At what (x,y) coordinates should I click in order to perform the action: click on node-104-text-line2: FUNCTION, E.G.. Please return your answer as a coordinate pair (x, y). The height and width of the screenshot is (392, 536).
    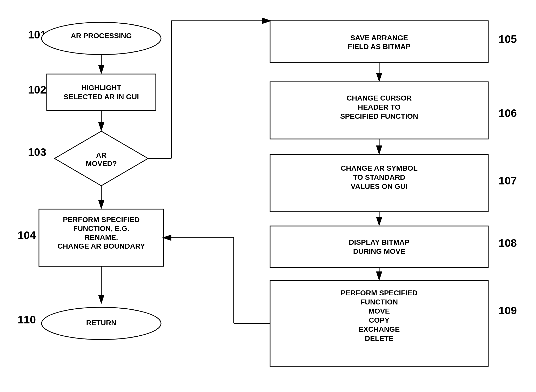
    Looking at the image, I should click on (101, 229).